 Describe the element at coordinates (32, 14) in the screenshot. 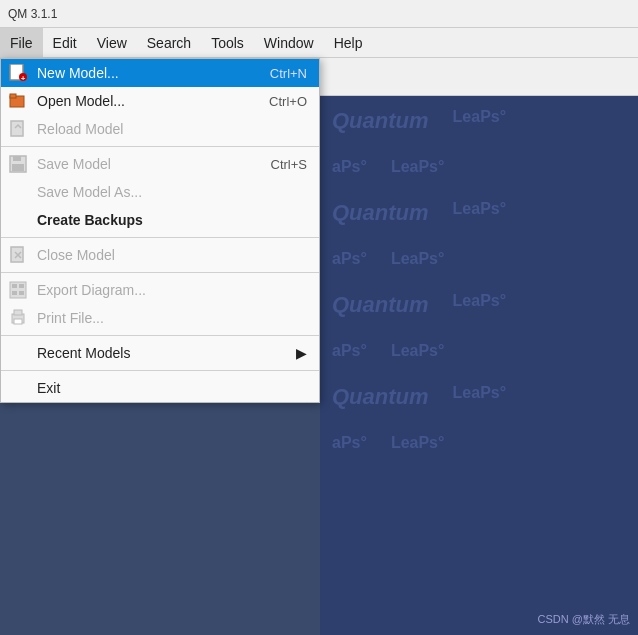

I see `title-bar-text: QM 3.1.1` at that location.